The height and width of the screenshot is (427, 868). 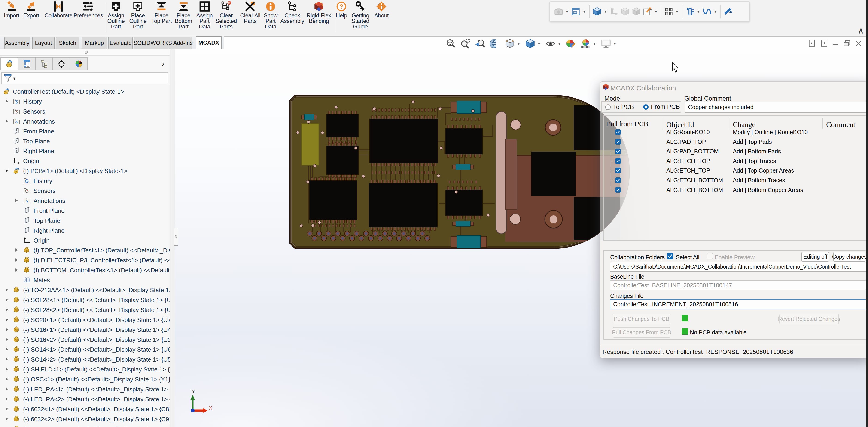 I want to click on tab-markup: Markup, so click(x=94, y=43).